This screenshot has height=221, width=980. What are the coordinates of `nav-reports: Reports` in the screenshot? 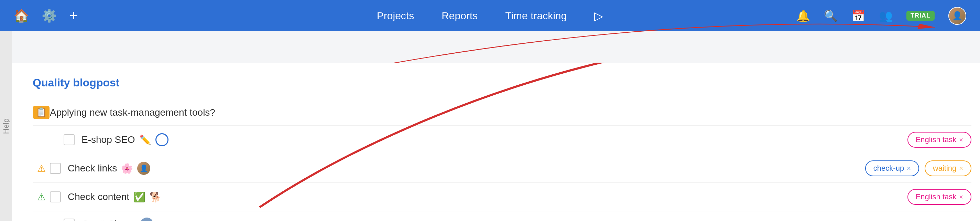 It's located at (460, 16).